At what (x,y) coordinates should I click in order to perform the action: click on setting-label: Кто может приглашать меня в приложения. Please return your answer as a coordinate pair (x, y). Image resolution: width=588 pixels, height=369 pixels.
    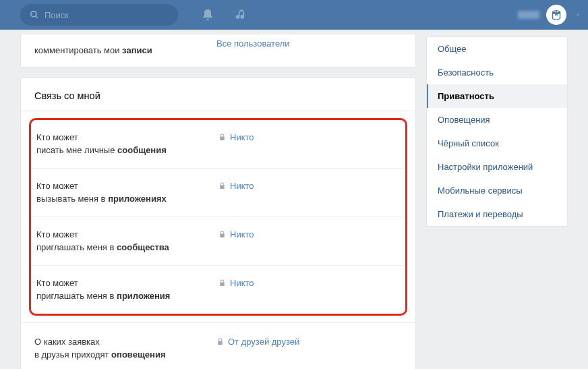
    Looking at the image, I should click on (127, 290).